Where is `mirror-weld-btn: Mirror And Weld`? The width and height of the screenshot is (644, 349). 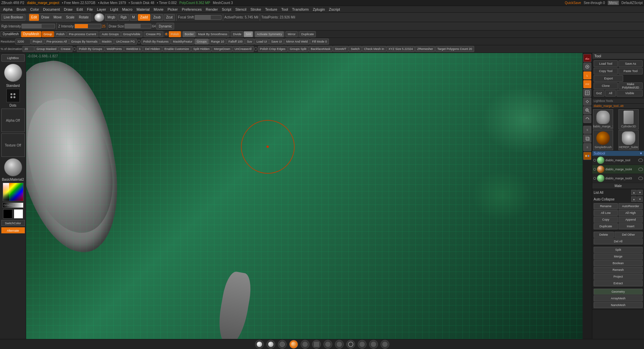
mirror-weld-btn: Mirror And Weld is located at coordinates (297, 42).